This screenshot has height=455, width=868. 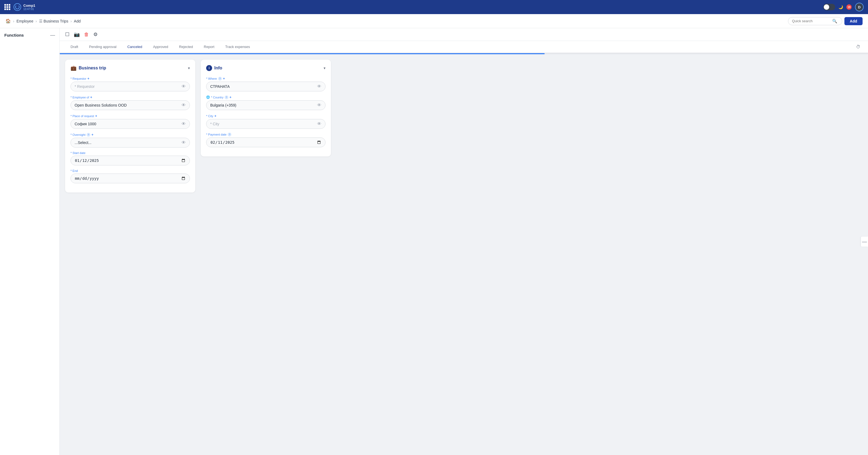 What do you see at coordinates (215, 116) in the screenshot?
I see `city-add-button: +` at bounding box center [215, 116].